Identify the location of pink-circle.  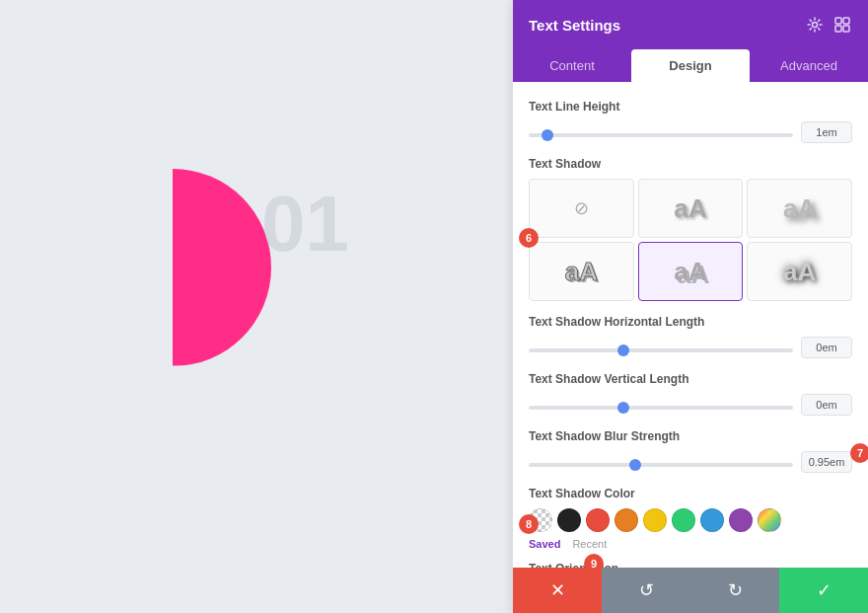
(173, 268).